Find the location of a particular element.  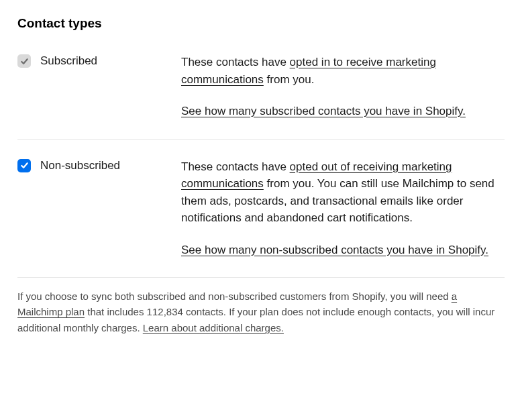

nonsubscribed-description: These contacts have opted out of receivi… is located at coordinates (343, 193).